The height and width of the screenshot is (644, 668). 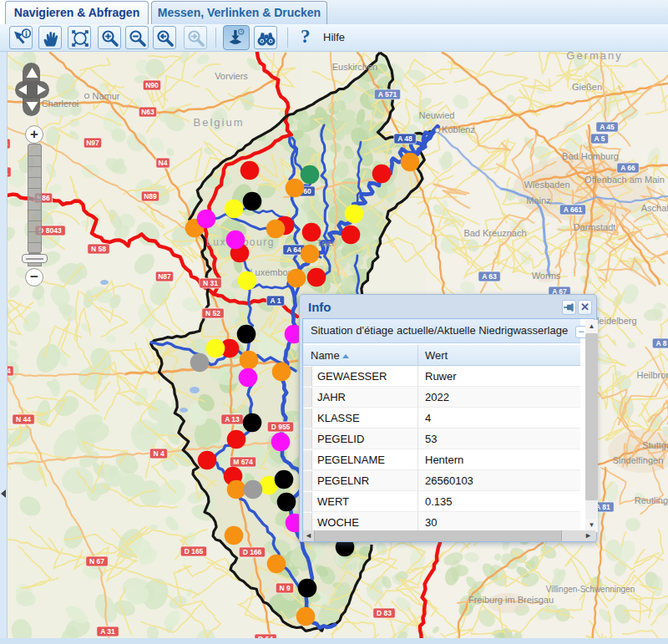 I want to click on svg-text: N97, so click(x=93, y=143).